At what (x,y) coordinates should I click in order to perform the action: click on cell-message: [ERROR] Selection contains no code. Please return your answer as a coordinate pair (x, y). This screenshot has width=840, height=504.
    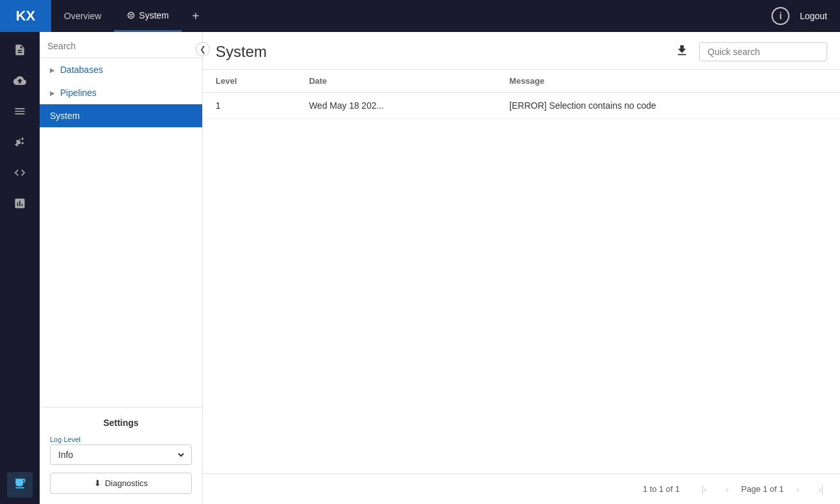
    Looking at the image, I should click on (668, 106).